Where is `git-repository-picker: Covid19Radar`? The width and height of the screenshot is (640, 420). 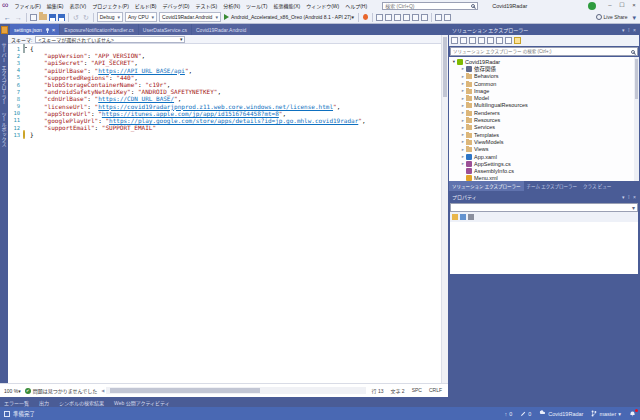
git-repository-picker: Covid19Radar is located at coordinates (561, 414).